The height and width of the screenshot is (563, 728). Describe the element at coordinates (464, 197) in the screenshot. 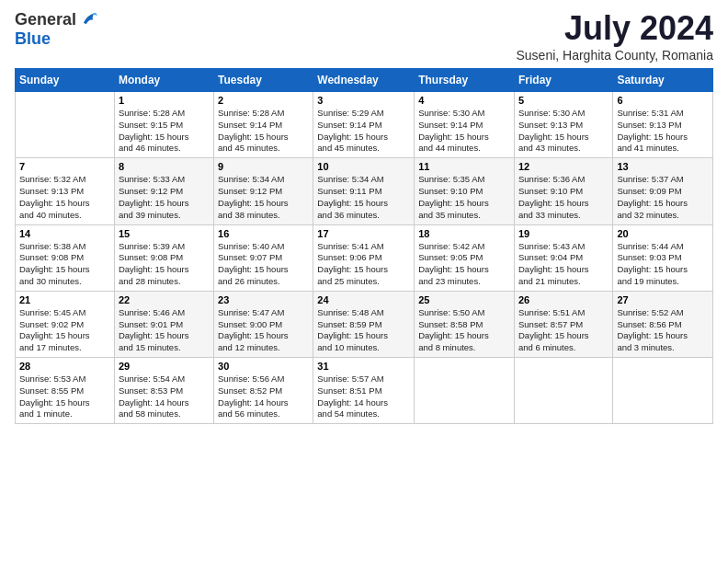

I see `day-info: Sunrise: 5:35 AM Sunset: 9:10 PM Dayligh…` at that location.